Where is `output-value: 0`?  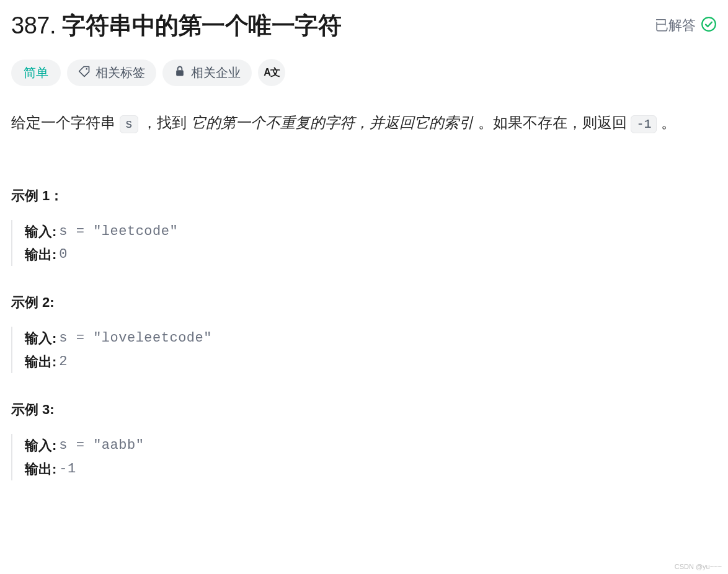 output-value: 0 is located at coordinates (63, 254).